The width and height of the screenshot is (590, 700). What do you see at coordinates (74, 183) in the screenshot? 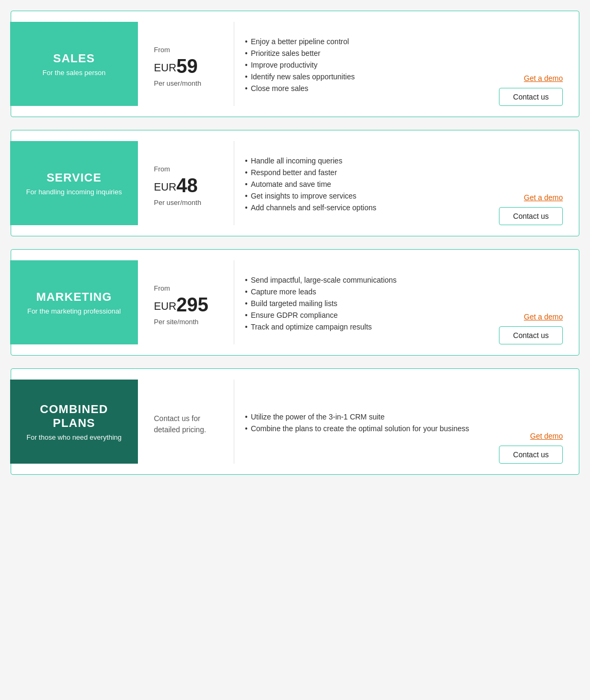
I see `plan-header-service: SERVICEFor handling incoming inquiries` at bounding box center [74, 183].